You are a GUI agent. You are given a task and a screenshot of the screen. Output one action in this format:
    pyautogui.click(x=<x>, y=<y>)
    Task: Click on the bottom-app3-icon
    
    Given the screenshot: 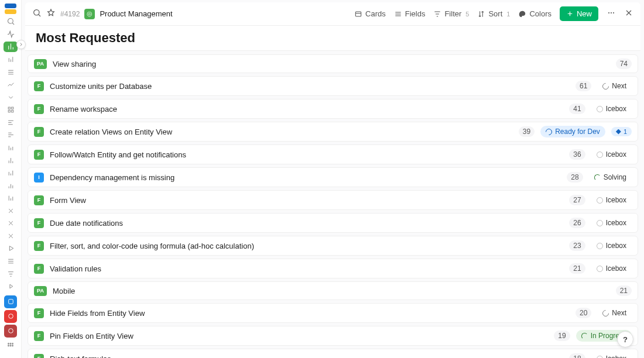 What is the action you would take?
    pyautogui.click(x=11, y=331)
    